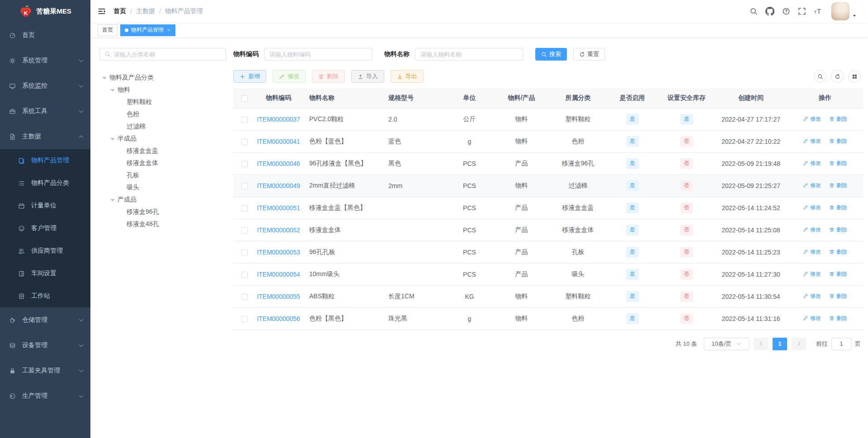  Describe the element at coordinates (167, 54) in the screenshot. I see `category-search-input` at that location.